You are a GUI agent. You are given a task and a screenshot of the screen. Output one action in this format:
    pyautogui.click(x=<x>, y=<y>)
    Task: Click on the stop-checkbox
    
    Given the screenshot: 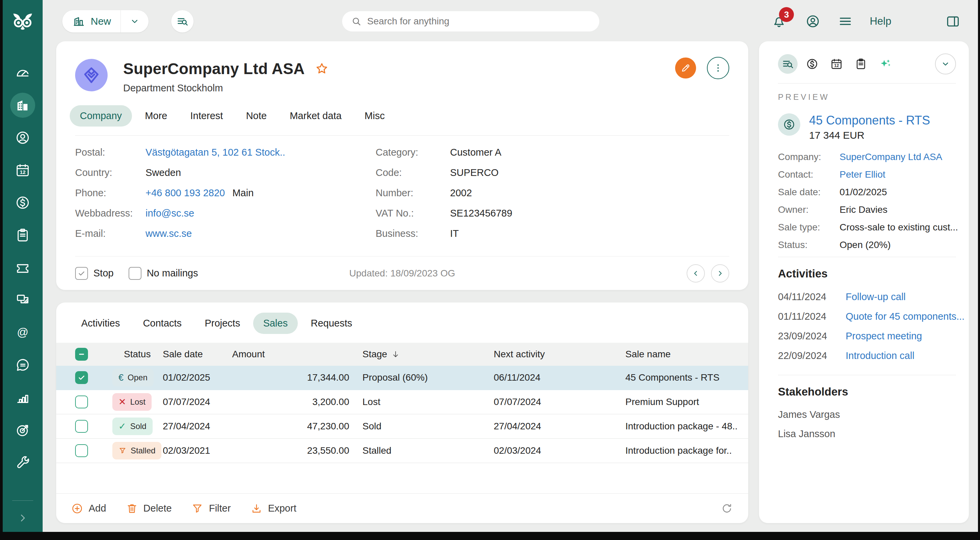 What is the action you would take?
    pyautogui.click(x=81, y=273)
    